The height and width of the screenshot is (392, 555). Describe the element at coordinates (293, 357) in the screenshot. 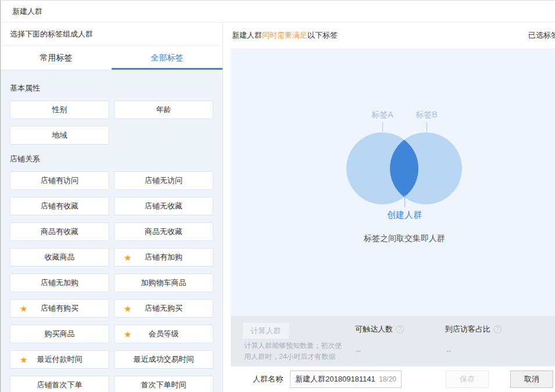

I see `calculate-hint-line2: 用人群时，24小时后才有数据` at that location.